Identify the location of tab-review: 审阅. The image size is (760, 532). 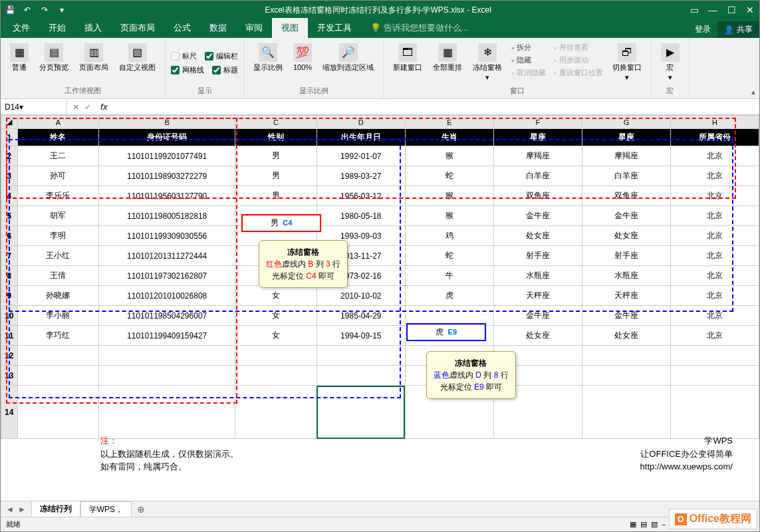
(254, 28).